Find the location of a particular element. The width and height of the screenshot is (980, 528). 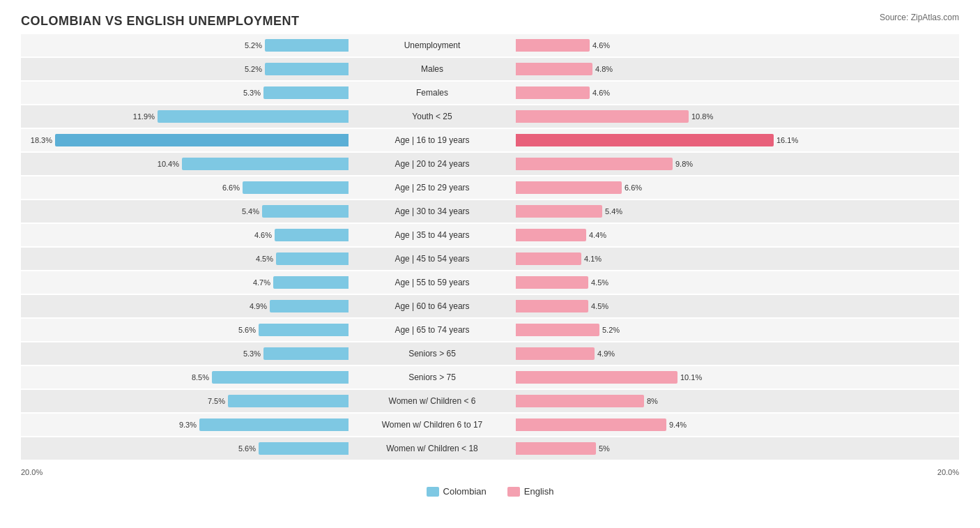

value-right: 4.6% is located at coordinates (601, 93).